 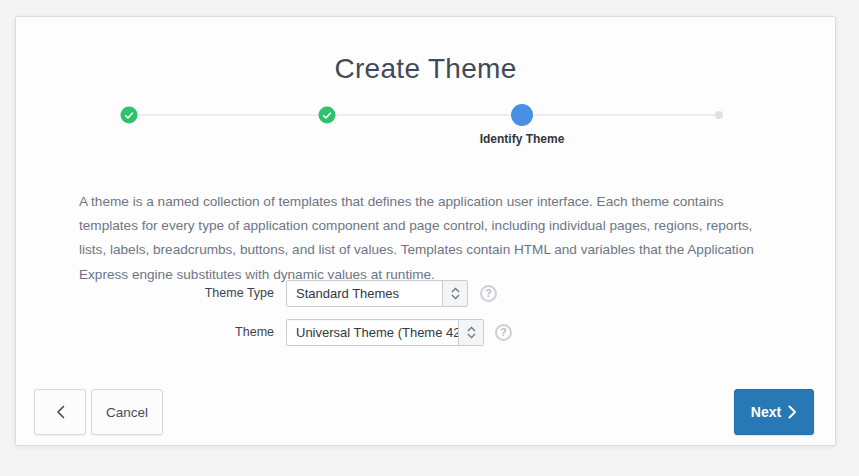 What do you see at coordinates (372, 332) in the screenshot?
I see `theme-selected-value: Universal Theme (Theme 42)` at bounding box center [372, 332].